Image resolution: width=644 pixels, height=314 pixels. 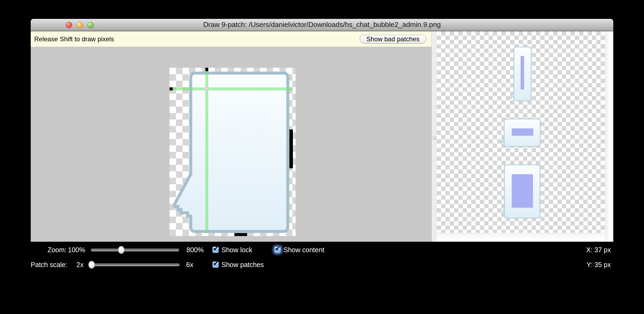 I want to click on preview-bubble-wide, so click(x=521, y=133).